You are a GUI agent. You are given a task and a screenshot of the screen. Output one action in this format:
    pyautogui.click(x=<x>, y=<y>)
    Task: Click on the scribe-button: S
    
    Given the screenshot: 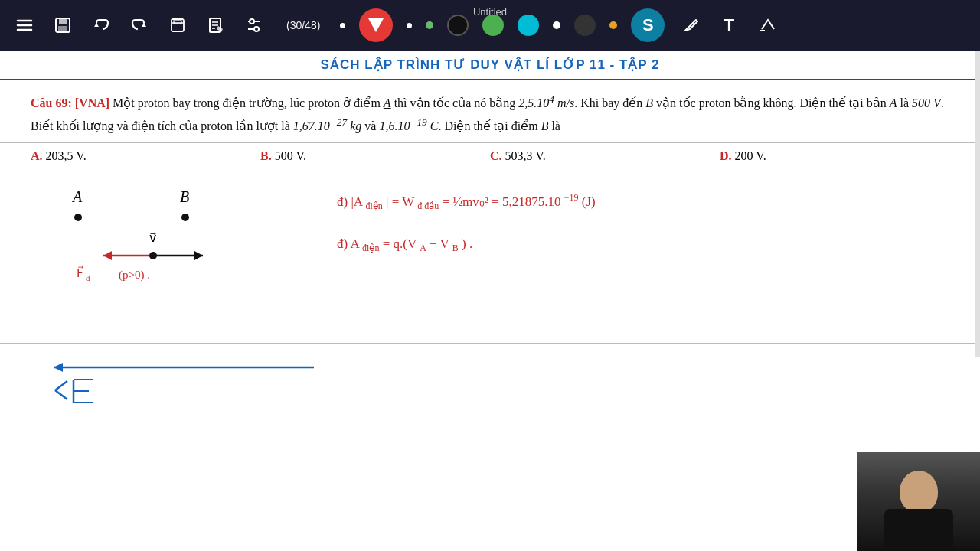 What is the action you would take?
    pyautogui.click(x=648, y=25)
    